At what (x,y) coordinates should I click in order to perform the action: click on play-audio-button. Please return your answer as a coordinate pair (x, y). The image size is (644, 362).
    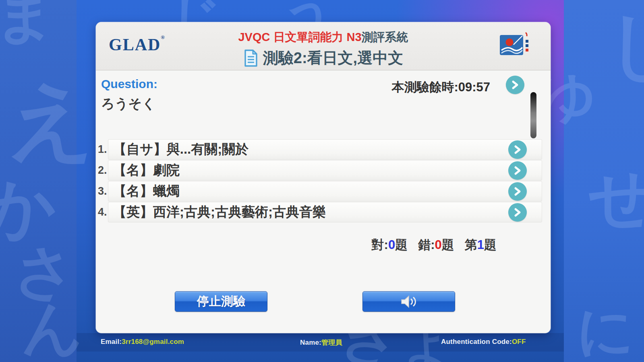
    Looking at the image, I should click on (409, 302).